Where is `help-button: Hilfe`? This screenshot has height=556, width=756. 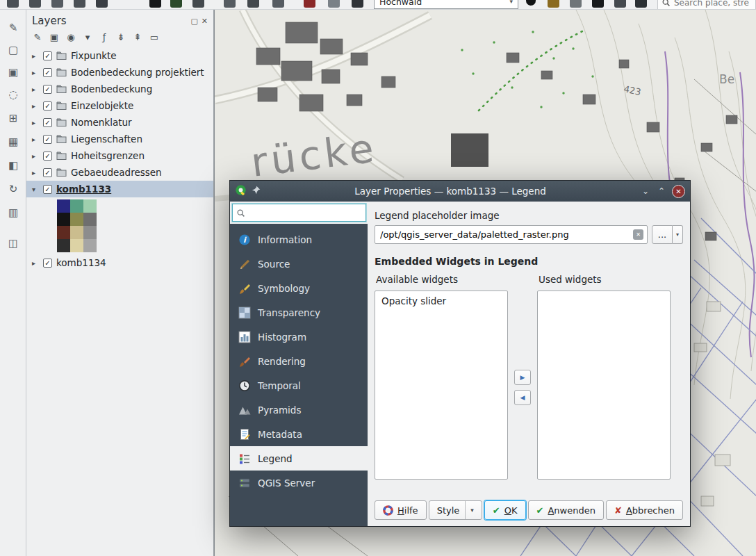
help-button: Hilfe is located at coordinates (400, 510).